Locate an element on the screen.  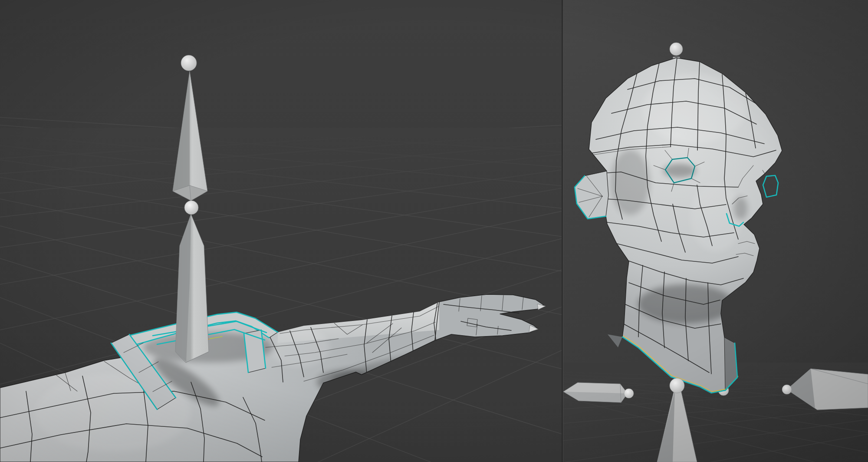
head-top-joint is located at coordinates (676, 49).